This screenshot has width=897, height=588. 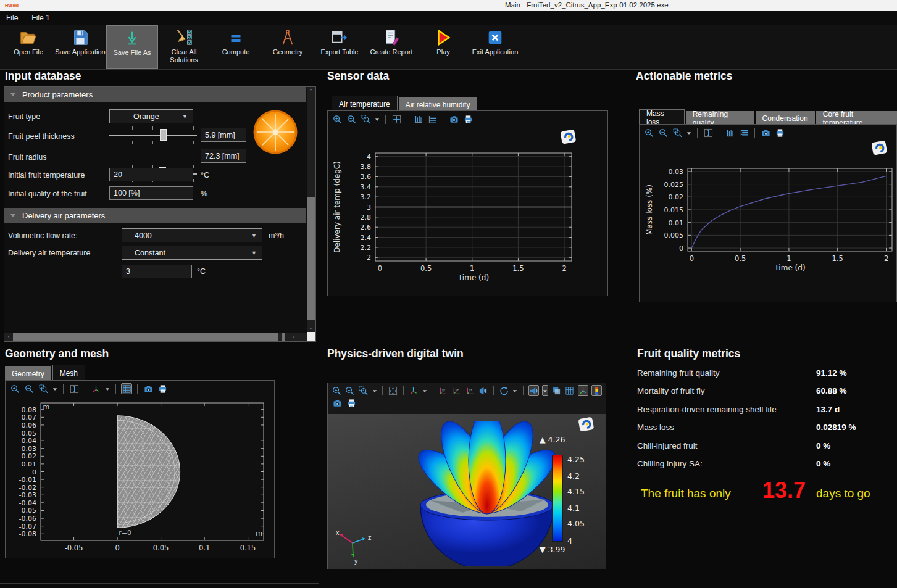 I want to click on fruit-type-select: Orange ▼, so click(x=151, y=116).